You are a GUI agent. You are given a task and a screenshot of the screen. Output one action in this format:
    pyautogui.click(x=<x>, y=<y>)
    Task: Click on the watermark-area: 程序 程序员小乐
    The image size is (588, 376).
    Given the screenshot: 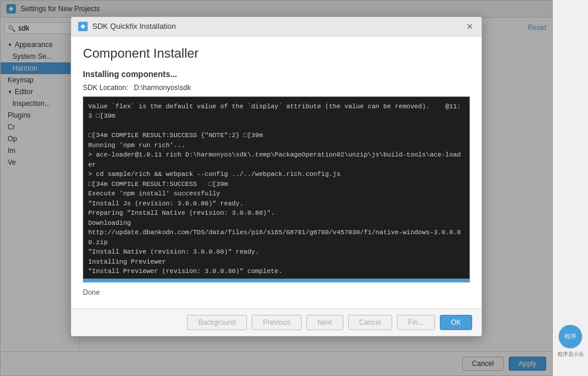 What is the action you would take?
    pyautogui.click(x=570, y=185)
    